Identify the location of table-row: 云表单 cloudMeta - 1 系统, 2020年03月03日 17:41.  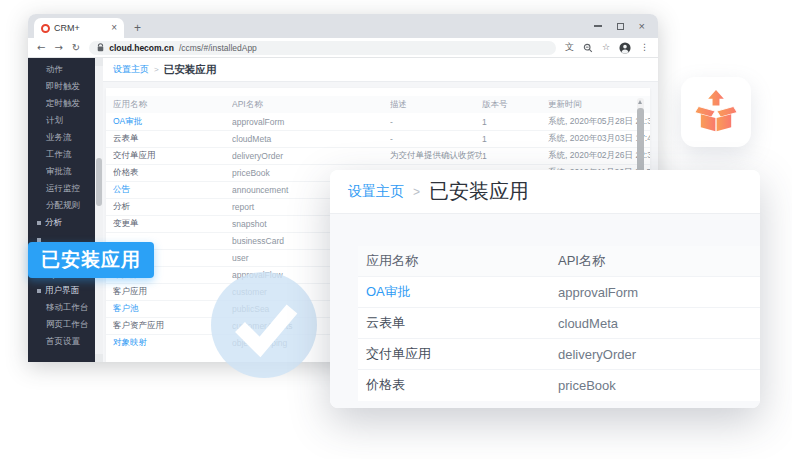
(378, 138).